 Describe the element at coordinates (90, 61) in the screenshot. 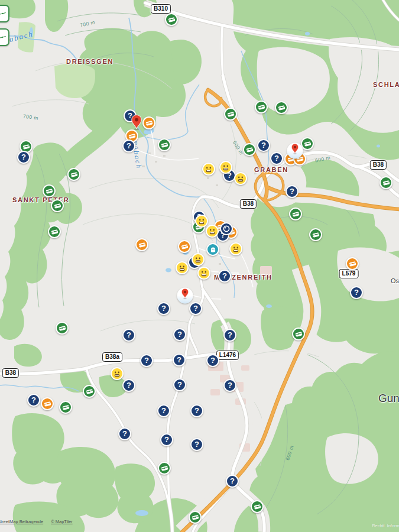

I see `place-label-dreissgen: DREISSGEN` at that location.